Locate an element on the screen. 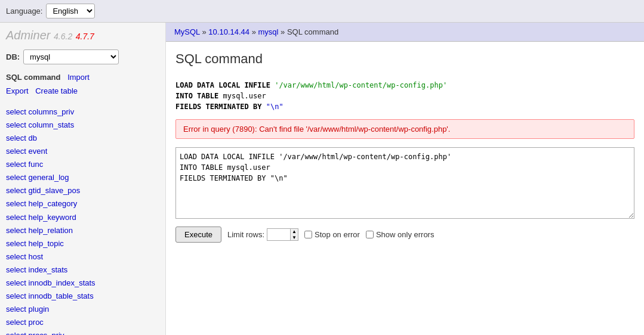 The height and width of the screenshot is (335, 644). error-box: Error in query (7890): Can't find file '… is located at coordinates (405, 129).